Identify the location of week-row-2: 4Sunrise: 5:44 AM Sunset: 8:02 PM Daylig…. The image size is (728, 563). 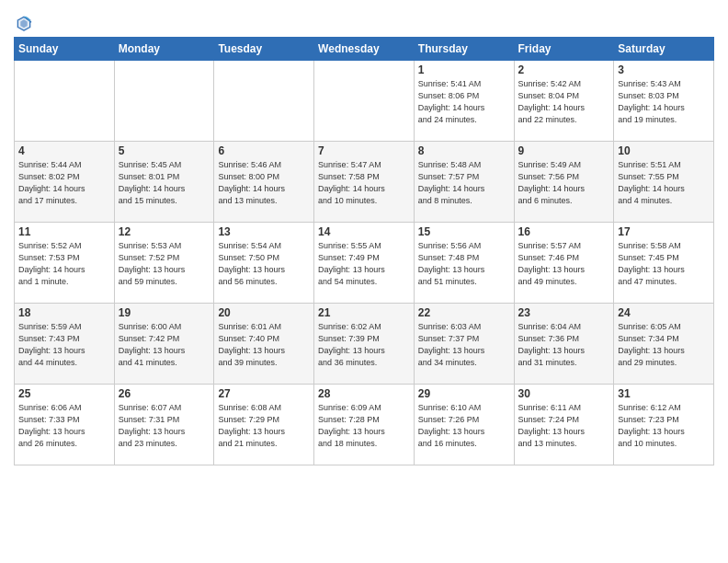
(364, 182).